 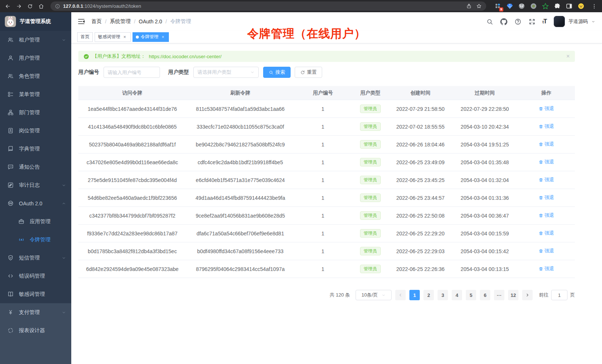 I want to click on sidebar-item: 支付管理, so click(x=36, y=312).